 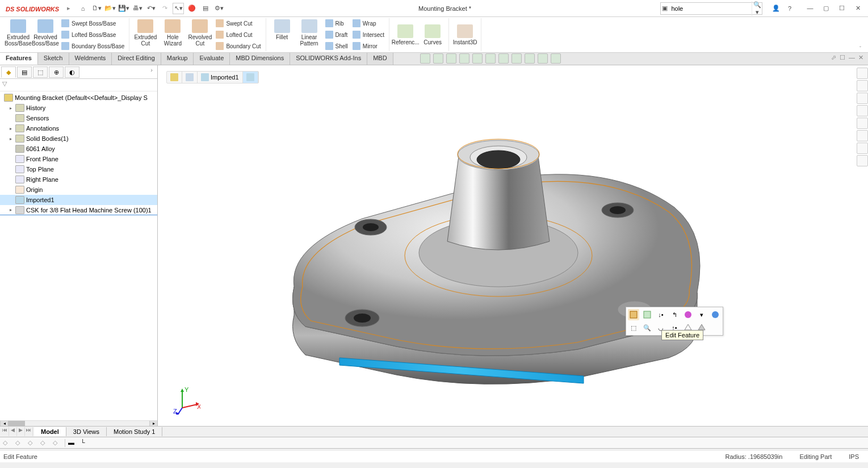 I want to click on tree-solid-bodies: ▸Solid Bodies(1), so click(x=78, y=139).